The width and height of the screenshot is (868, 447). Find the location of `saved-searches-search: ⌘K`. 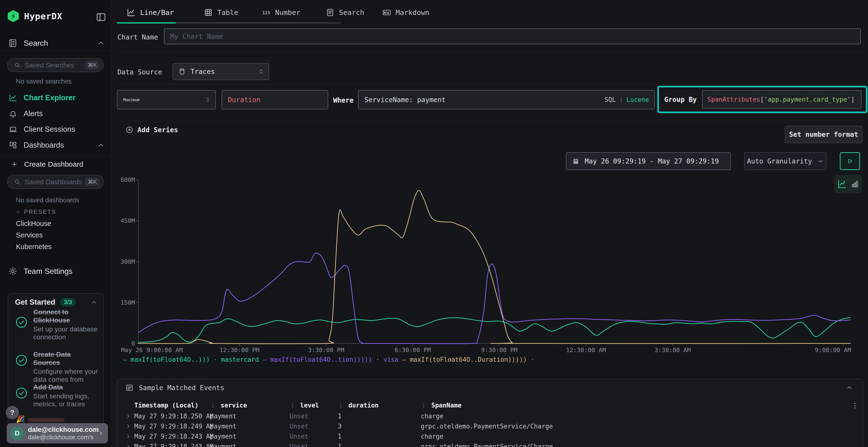

saved-searches-search: ⌘K is located at coordinates (55, 65).